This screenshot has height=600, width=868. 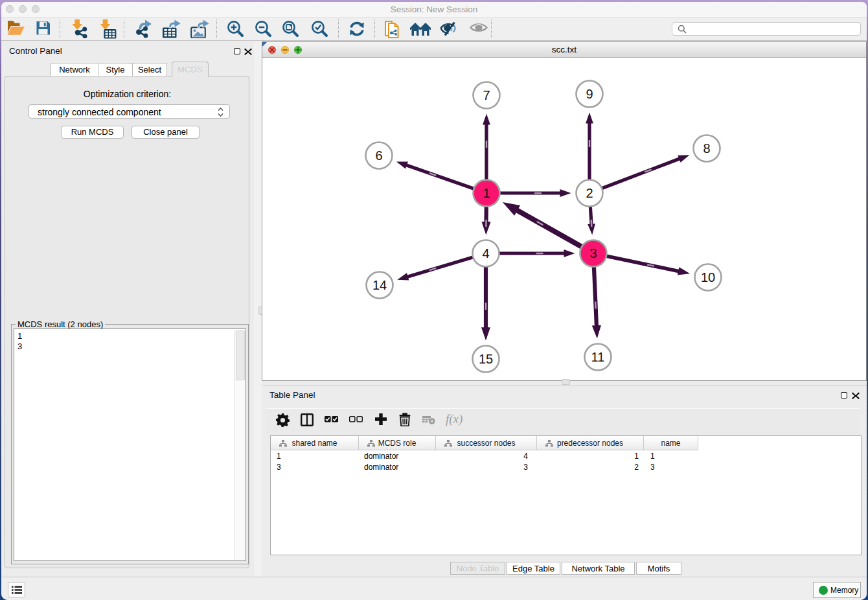 I want to click on svg-text: 2, so click(x=589, y=193).